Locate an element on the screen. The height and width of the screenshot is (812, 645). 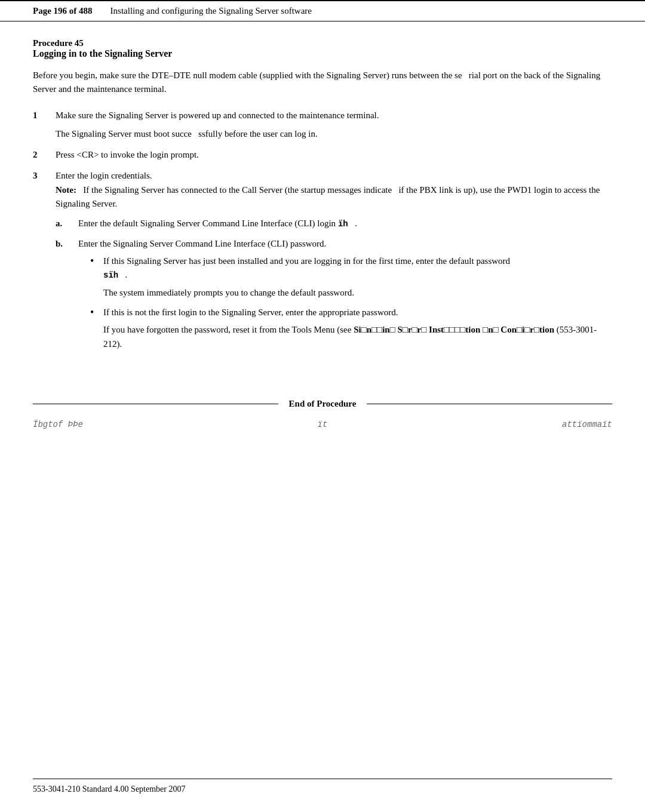
step-2: 2 Press <CR> to invoke the login prompt. is located at coordinates (322, 155).